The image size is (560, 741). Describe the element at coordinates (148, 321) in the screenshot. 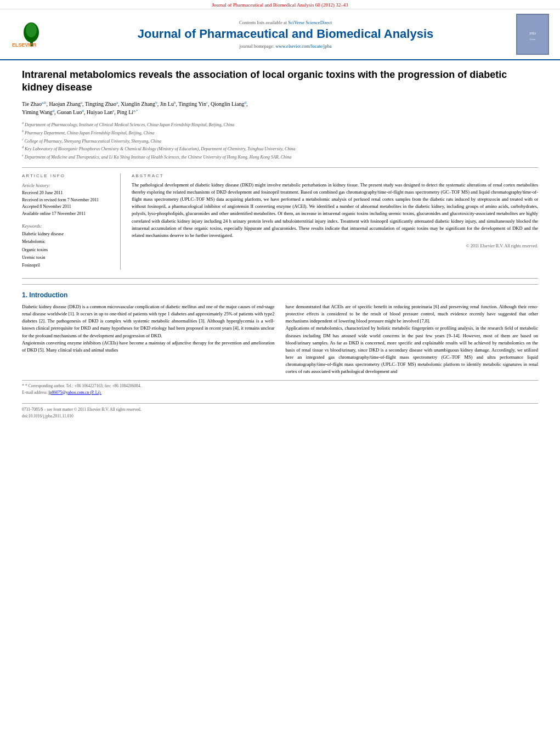

I see `intro-para-1: Diabetic kidney disease (DKD) is a commo…` at that location.